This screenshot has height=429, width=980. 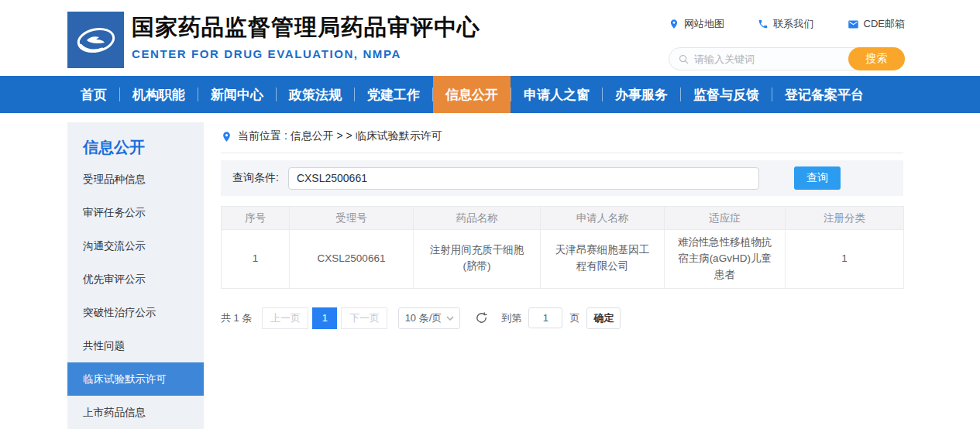 What do you see at coordinates (136, 412) in the screenshot?
I see `sidebar-item-marketed-drugs: 上市药品信息` at bounding box center [136, 412].